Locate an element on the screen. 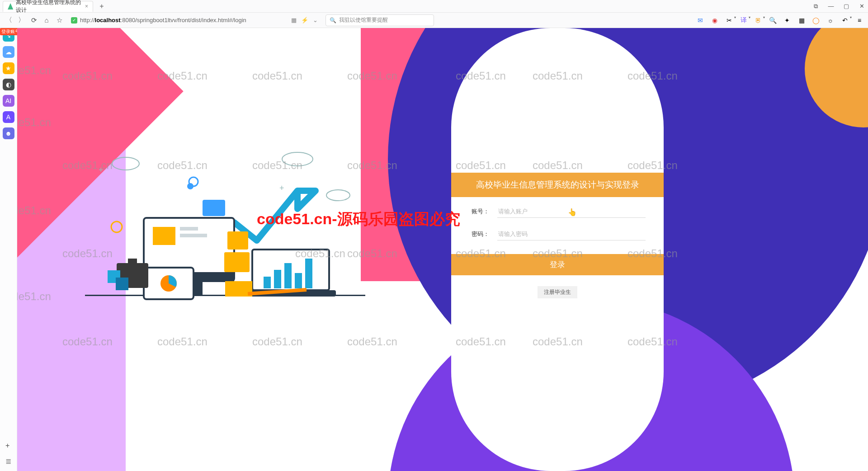 This screenshot has width=868, height=471. browser-sidebar: 登录账号 ➘ ☁ ★ ◐ AI A ☻ + ≣ is located at coordinates (9, 250).